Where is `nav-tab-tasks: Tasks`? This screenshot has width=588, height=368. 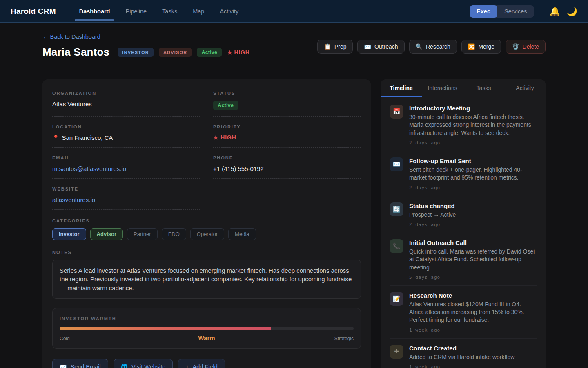 nav-tab-tasks: Tasks is located at coordinates (170, 11).